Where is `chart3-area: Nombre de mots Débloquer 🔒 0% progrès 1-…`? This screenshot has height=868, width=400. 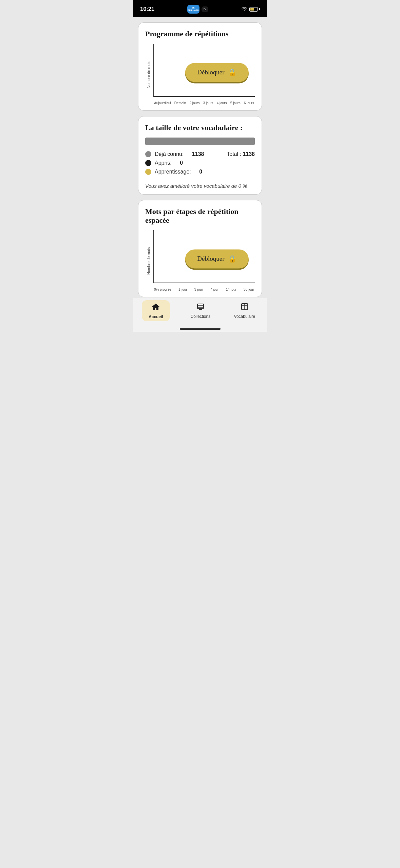 chart3-area: Nombre de mots Débloquer 🔒 0% progrès 1-… is located at coordinates (200, 261).